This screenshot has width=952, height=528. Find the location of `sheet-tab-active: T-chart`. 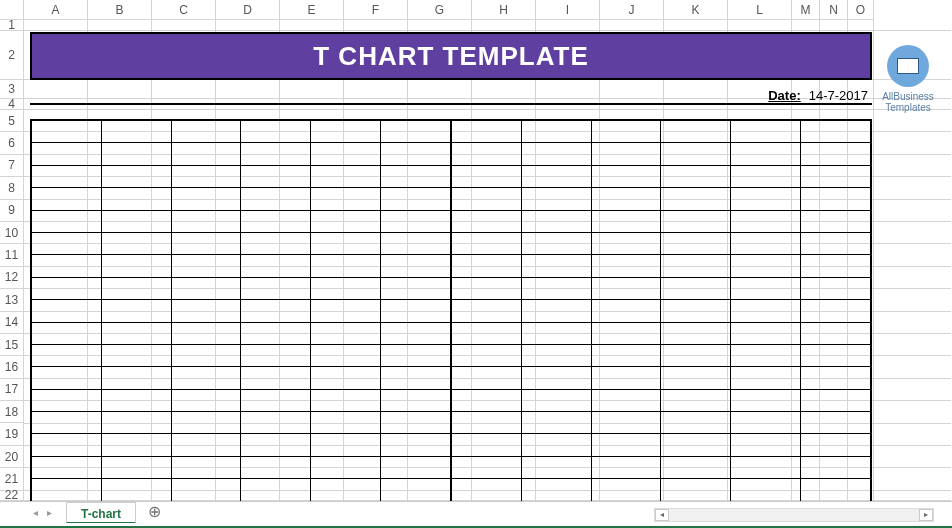

sheet-tab-active: T-chart is located at coordinates (101, 513).